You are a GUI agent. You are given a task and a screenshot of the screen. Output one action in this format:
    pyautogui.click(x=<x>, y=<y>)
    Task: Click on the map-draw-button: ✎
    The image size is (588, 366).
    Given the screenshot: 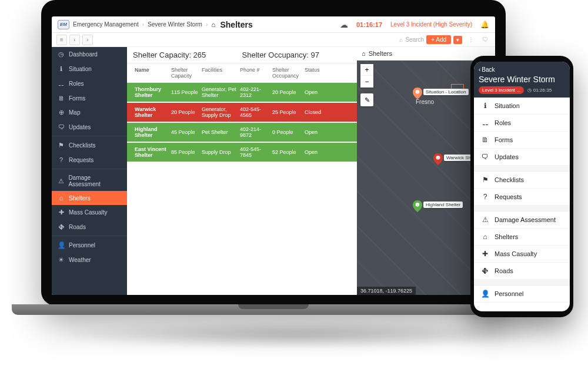 What is the action you would take?
    pyautogui.click(x=367, y=100)
    